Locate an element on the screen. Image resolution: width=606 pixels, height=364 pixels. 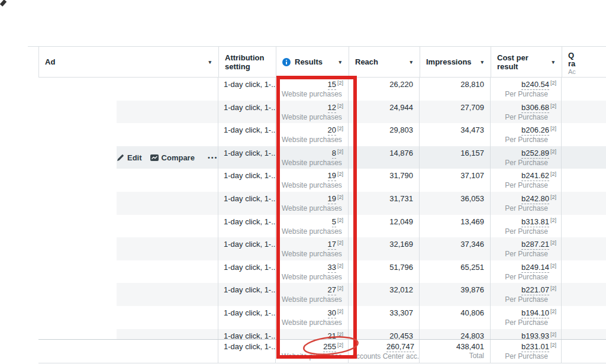
total-cost-value: b231.01 is located at coordinates (535, 347).